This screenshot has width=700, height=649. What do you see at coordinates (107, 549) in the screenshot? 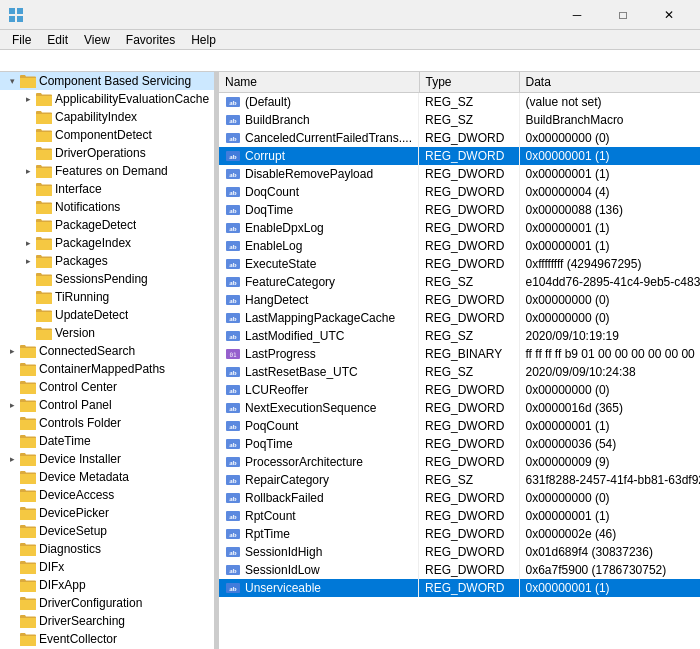
I see `tree-item: Diagnostics` at bounding box center [107, 549].